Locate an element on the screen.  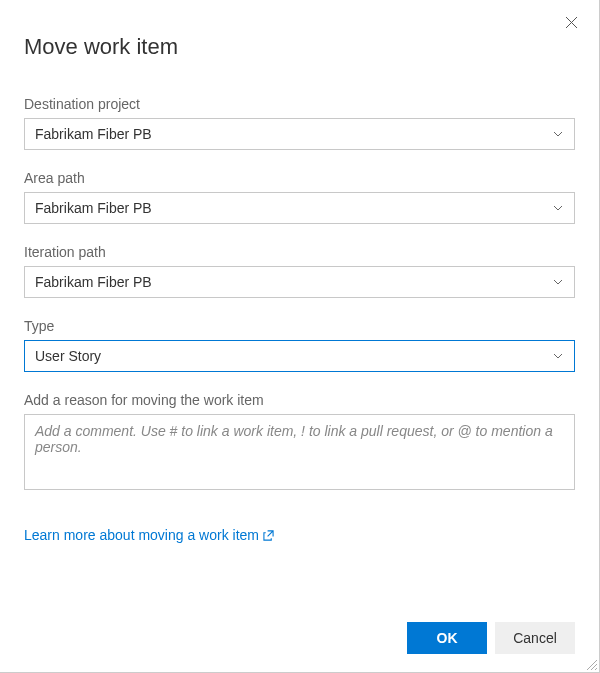
dialog-button-row: OK Cancel is located at coordinates (300, 638).